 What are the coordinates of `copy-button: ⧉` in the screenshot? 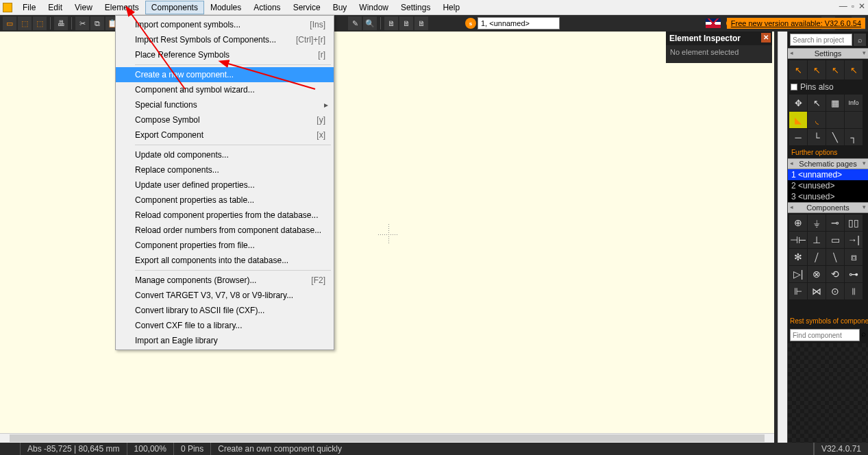 It's located at (97, 23).